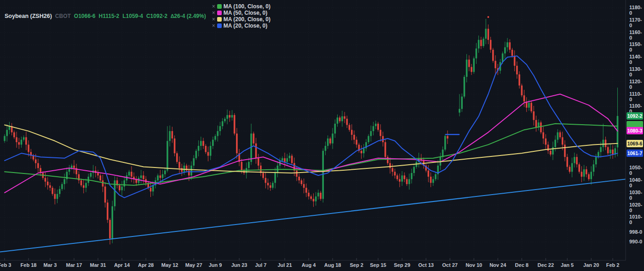 Image resolution: width=644 pixels, height=271 pixels. Describe the element at coordinates (636, 232) in the screenshot. I see `price-tick: 998-0` at that location.